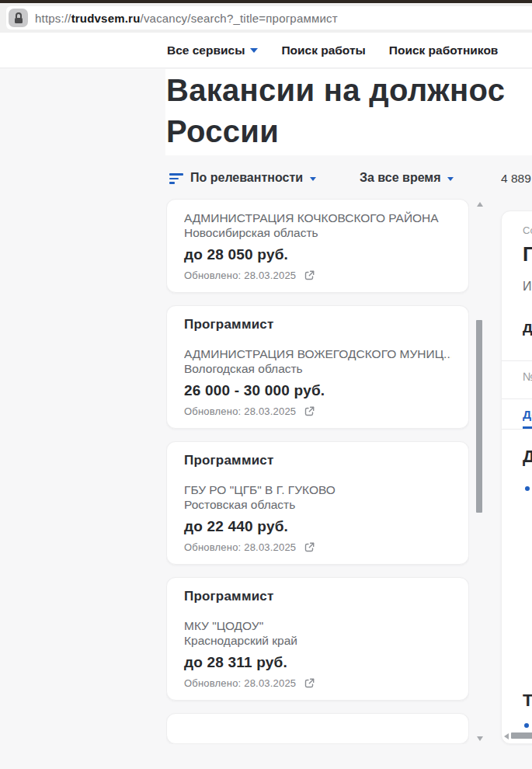 The image size is (532, 769). Describe the element at coordinates (318, 354) in the screenshot. I see `company-name: АДМИНИСТРАЦИЯ ВОЖЕГОДСКОГО МУНИЦ...` at that location.